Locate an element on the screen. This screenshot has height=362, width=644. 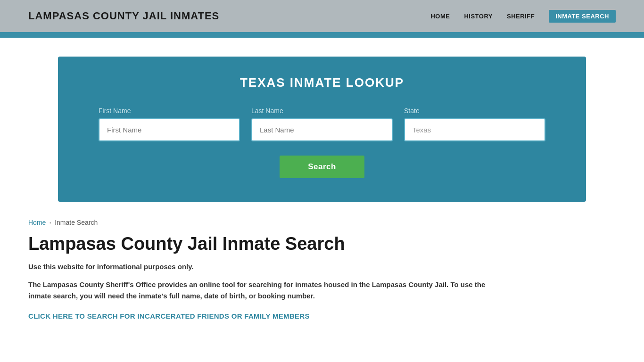
site-header: LAMPASAS COUNTY JAIL INMATES HOME HISTOR… is located at coordinates (322, 17).